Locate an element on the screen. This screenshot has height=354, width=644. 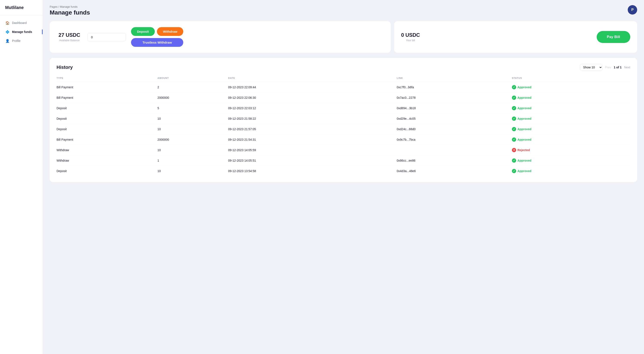
cell-link: 0x86cc...ee86 is located at coordinates (454, 161).